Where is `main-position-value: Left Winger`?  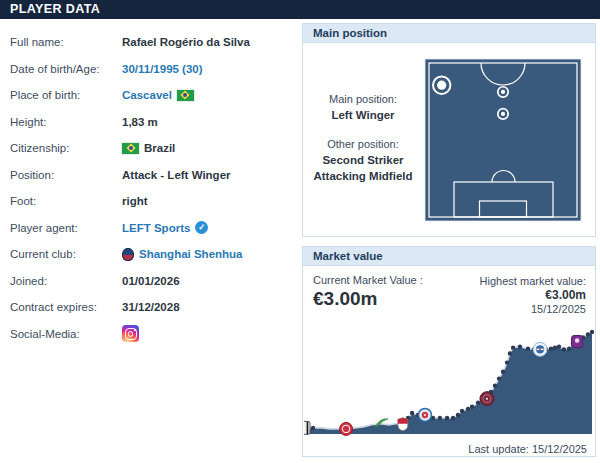 main-position-value: Left Winger is located at coordinates (363, 115).